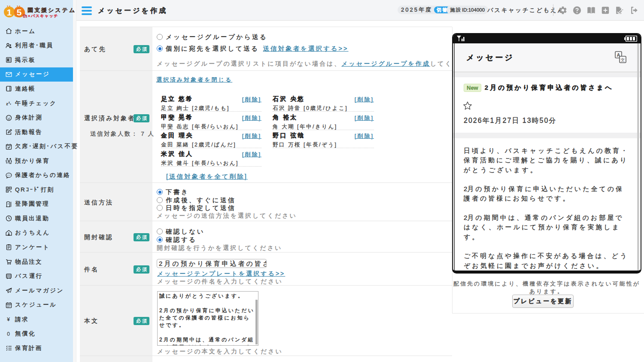  I want to click on svg-text: 5, so click(19, 12).